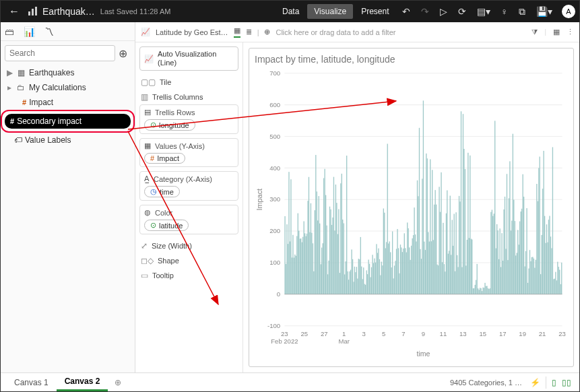  What do you see at coordinates (544, 11) in the screenshot?
I see `save-menu-icon: 💾▾` at bounding box center [544, 11].